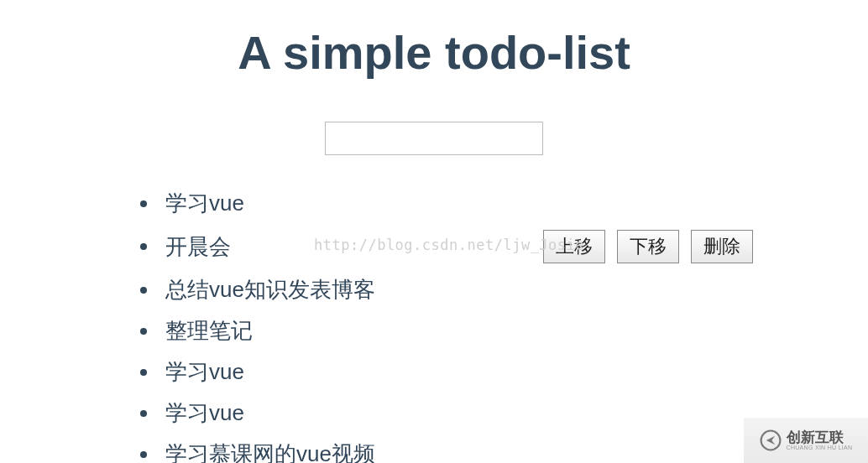 Image resolution: width=868 pixels, height=463 pixels. Describe the element at coordinates (819, 448) in the screenshot. I see `watermark-logo-sub: CHUANG XIN HU LIAN` at that location.